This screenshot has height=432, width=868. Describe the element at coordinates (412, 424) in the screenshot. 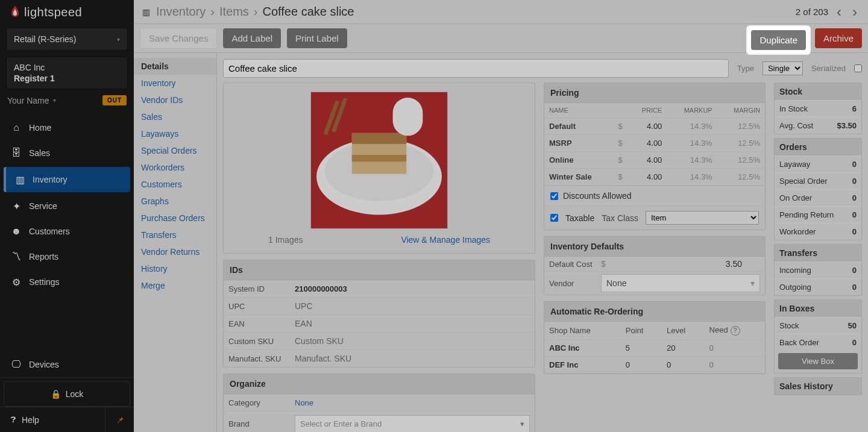

I see `brand-select: Select or Enter a Brand▾` at that location.